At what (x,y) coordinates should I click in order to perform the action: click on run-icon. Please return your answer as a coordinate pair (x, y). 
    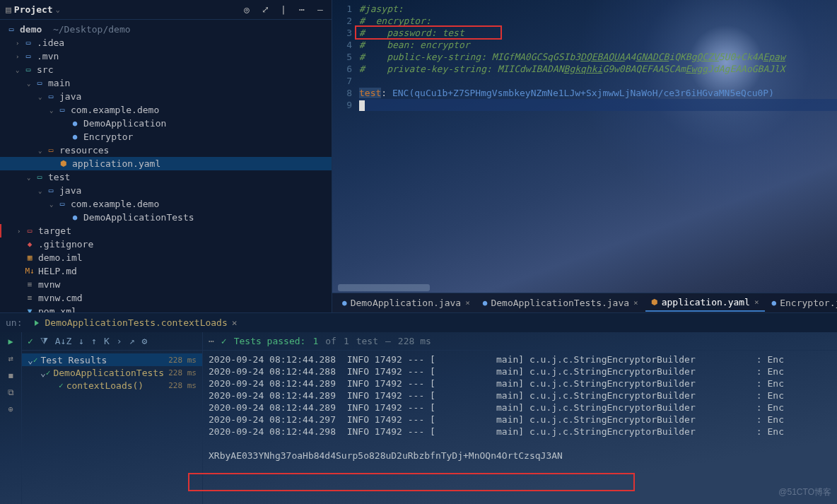
    Looking at the image, I should click on (37, 323).